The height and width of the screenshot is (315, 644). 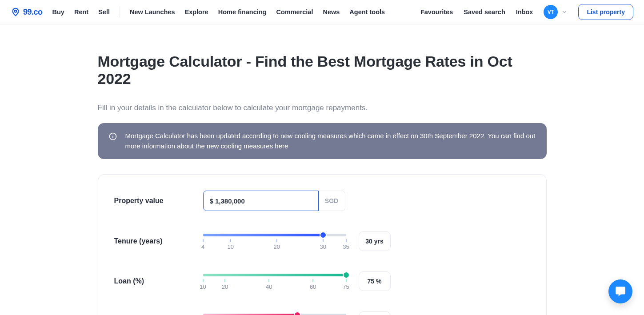 What do you see at coordinates (556, 12) in the screenshot?
I see `user-menu: VT` at bounding box center [556, 12].